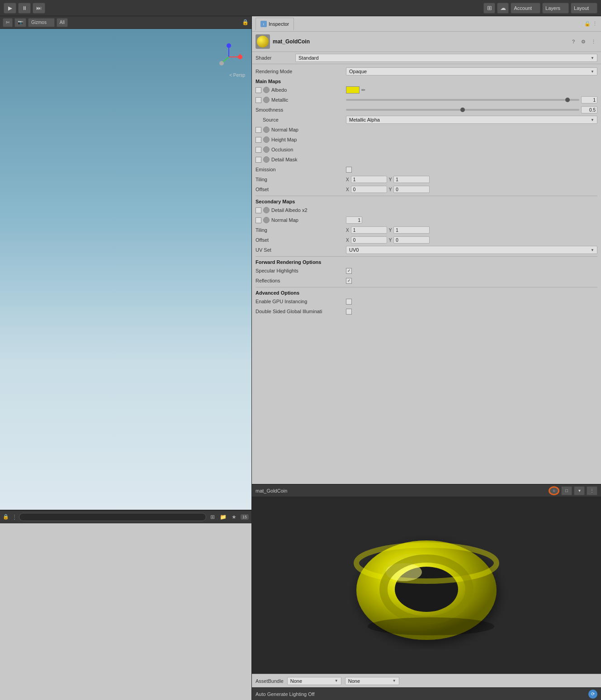  Describe the element at coordinates (369, 240) in the screenshot. I see `offset2-x-input: 0` at that location.